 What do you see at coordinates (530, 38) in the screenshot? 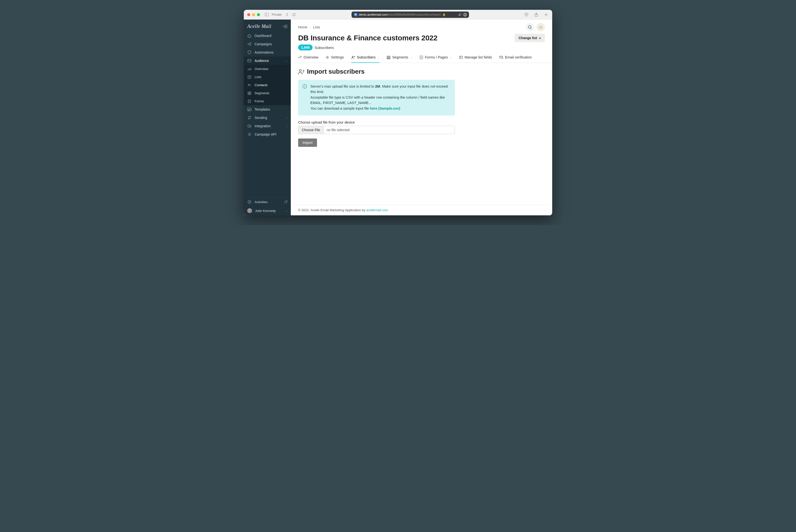
I see `change-list-button: Change list »` at bounding box center [530, 38].